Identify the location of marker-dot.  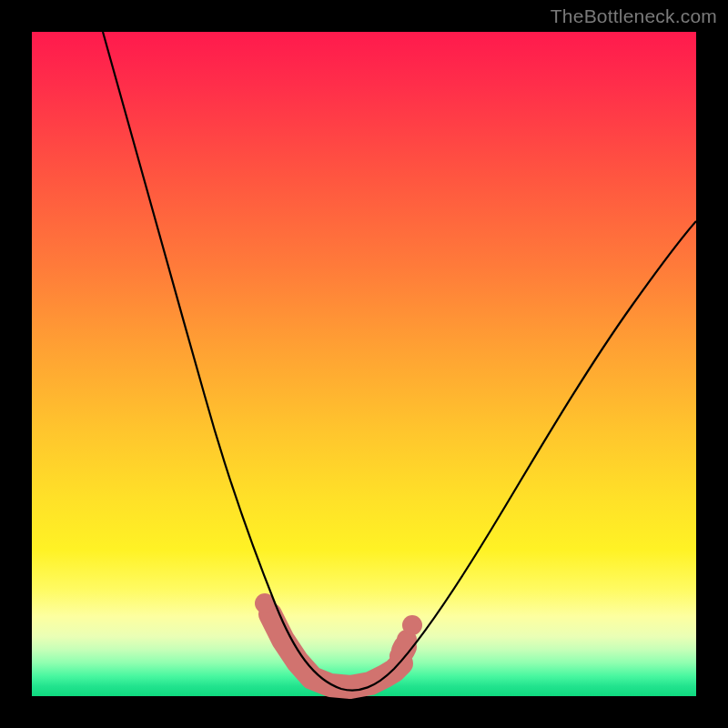
(412, 625).